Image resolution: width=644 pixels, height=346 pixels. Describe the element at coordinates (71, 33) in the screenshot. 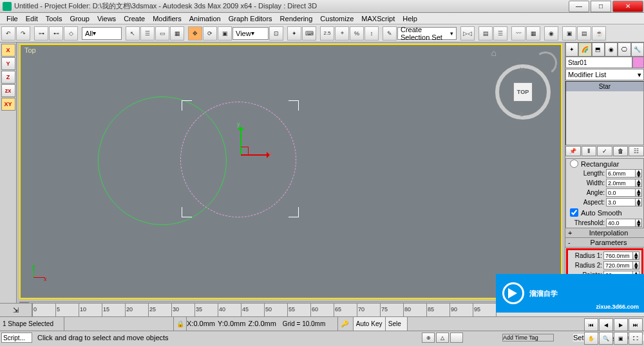

I see `bind-button: ◇` at that location.